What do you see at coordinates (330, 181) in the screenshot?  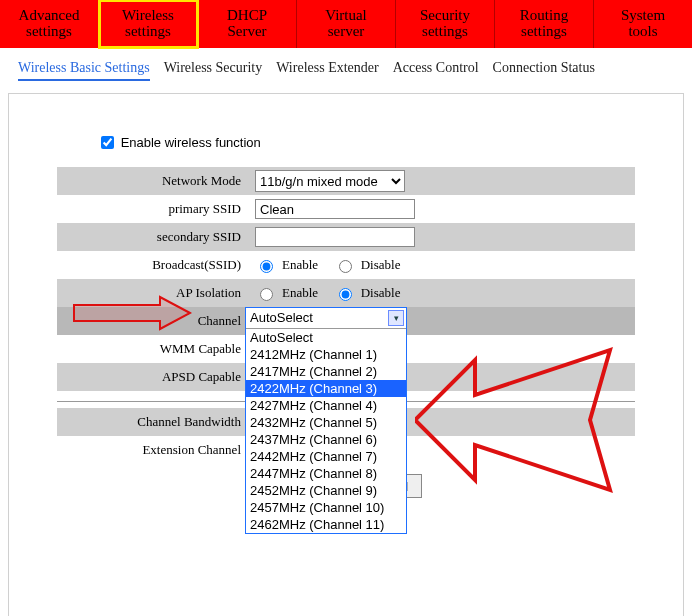 I see `network-mode-select: 11b/g/n mixed mode` at bounding box center [330, 181].